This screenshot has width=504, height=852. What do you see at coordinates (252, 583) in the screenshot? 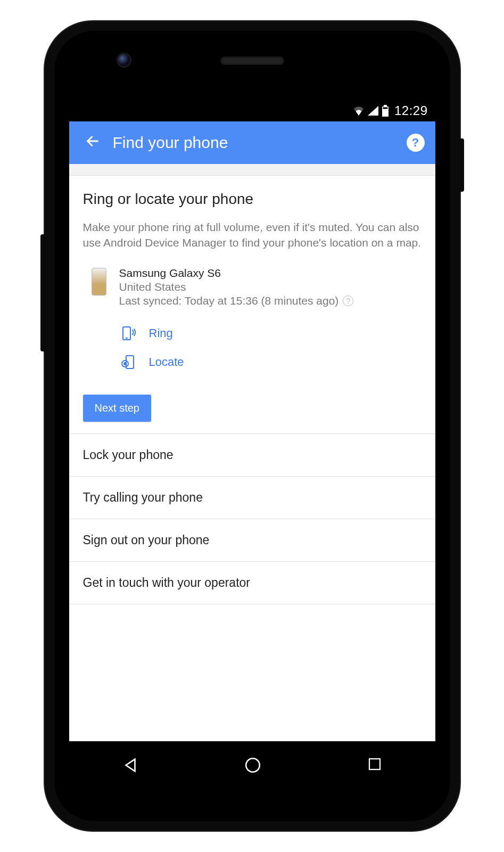
I see `option-contact-operator: Get in touch with your operator` at bounding box center [252, 583].